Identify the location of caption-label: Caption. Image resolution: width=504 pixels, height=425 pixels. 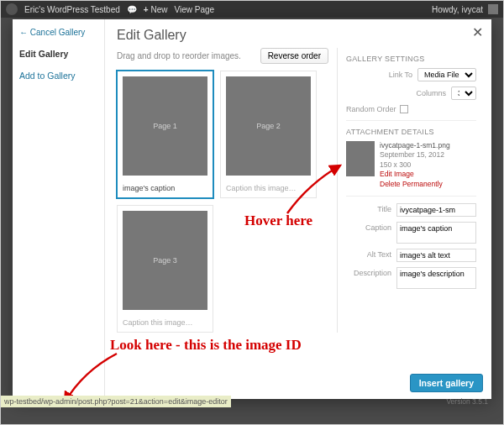
(370, 227).